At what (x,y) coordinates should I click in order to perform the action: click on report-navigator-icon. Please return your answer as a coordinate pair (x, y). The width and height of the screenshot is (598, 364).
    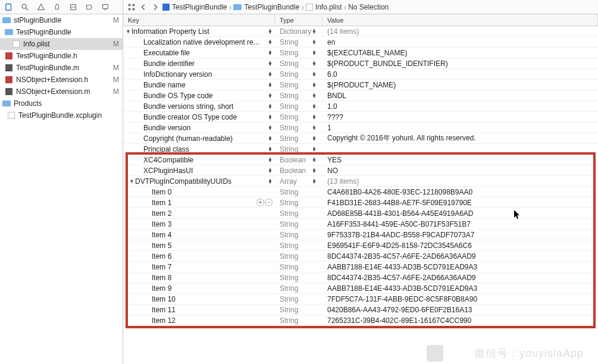
    Looking at the image, I should click on (105, 7).